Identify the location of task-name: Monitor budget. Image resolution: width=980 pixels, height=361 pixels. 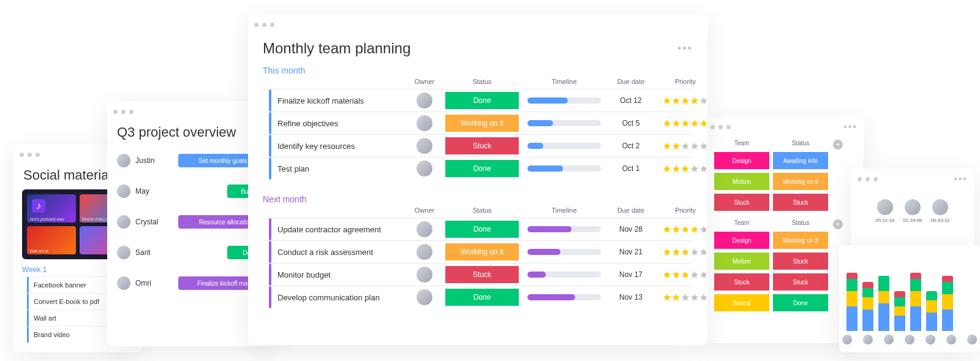
(301, 275).